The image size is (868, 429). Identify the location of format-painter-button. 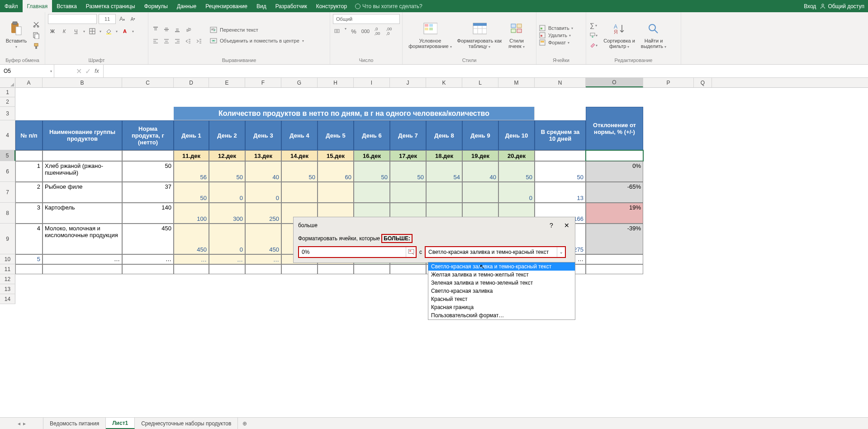
(36, 46).